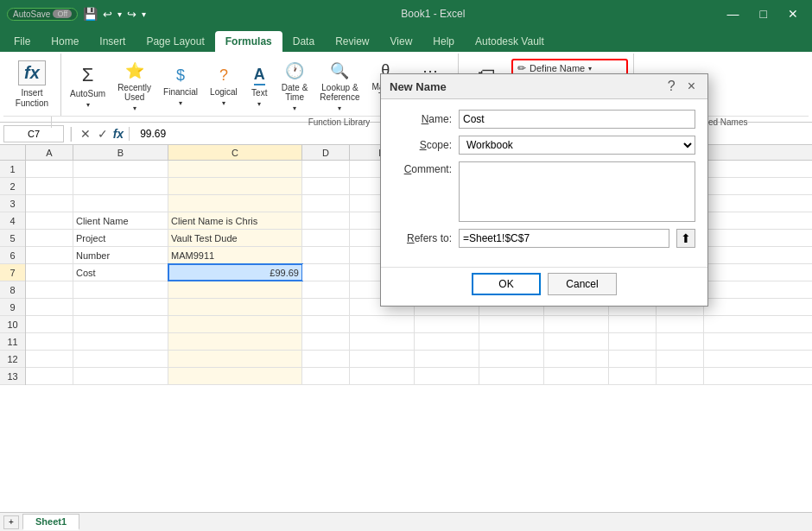 The width and height of the screenshot is (812, 531). Describe the element at coordinates (12, 238) in the screenshot. I see `row-num-5: 5` at that location.